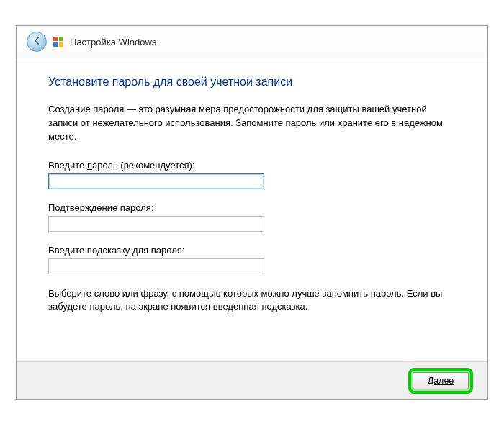  I want to click on footer-bar: Далее, so click(252, 380).